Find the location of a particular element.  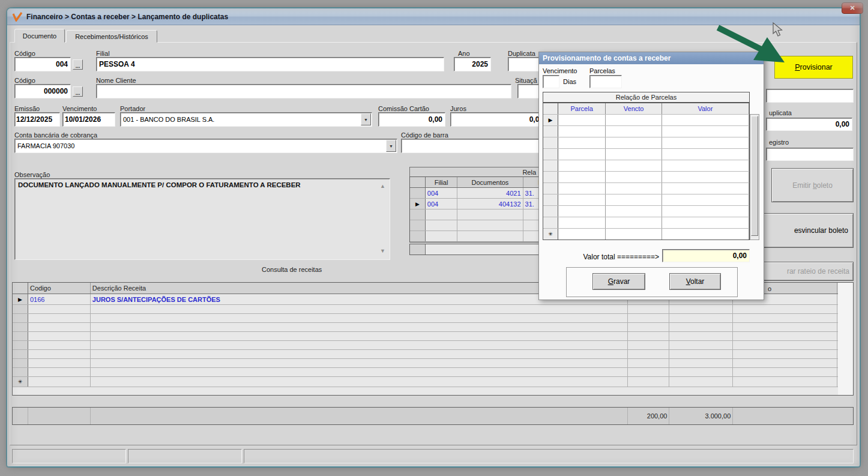

close-button: ✕ is located at coordinates (852, 8).